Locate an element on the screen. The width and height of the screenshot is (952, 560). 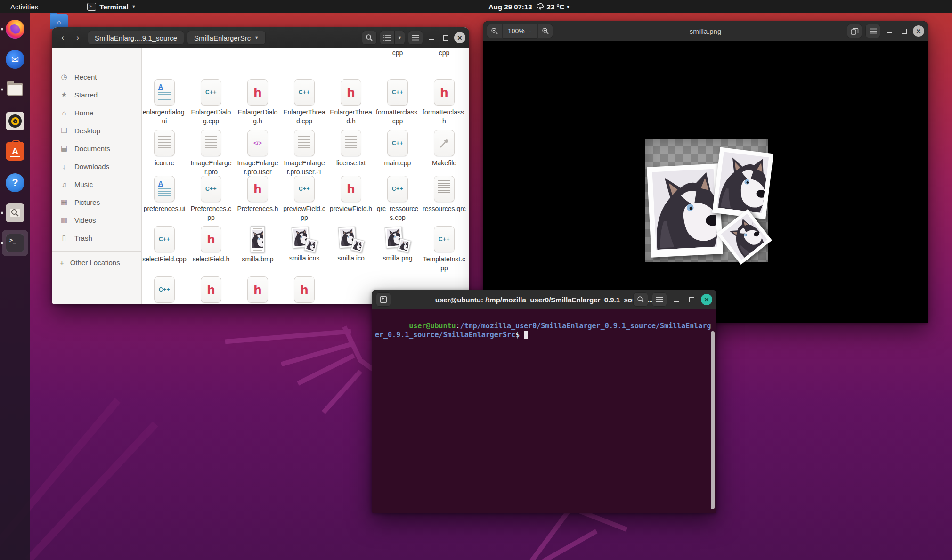
terminal-scrollbar is located at coordinates (713, 420).